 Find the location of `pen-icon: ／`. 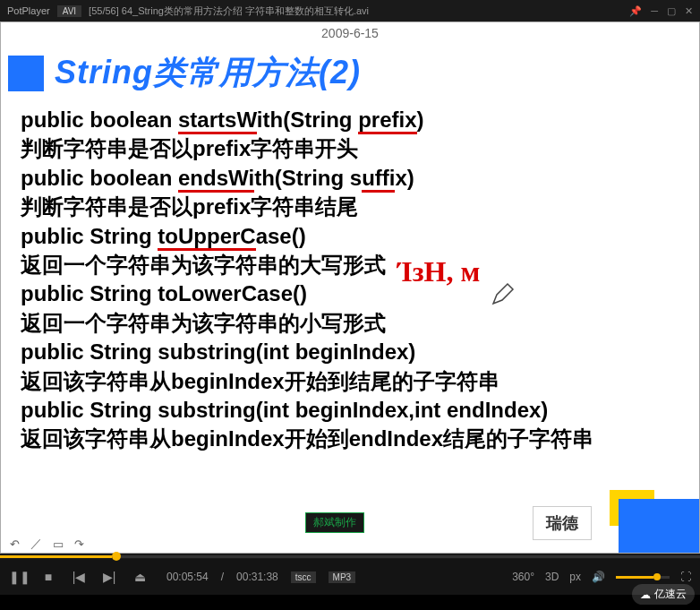

pen-icon: ／ is located at coordinates (36, 544).